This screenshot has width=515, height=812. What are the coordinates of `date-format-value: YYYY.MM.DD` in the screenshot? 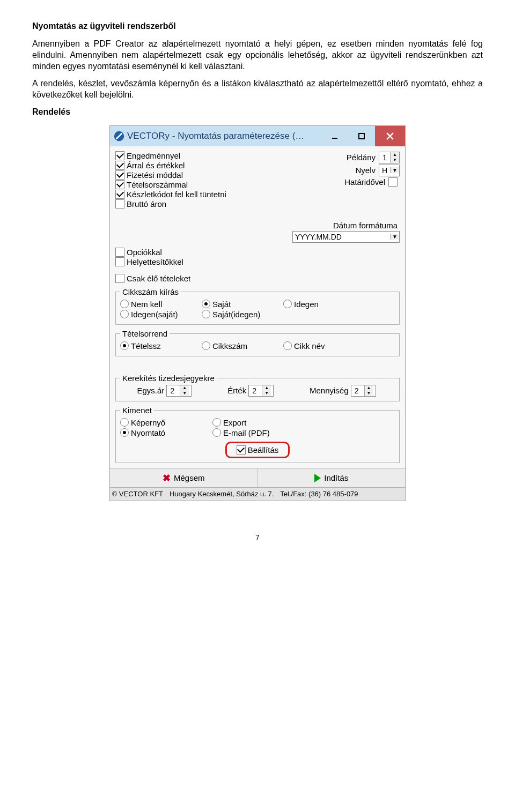 It's located at (341, 237).